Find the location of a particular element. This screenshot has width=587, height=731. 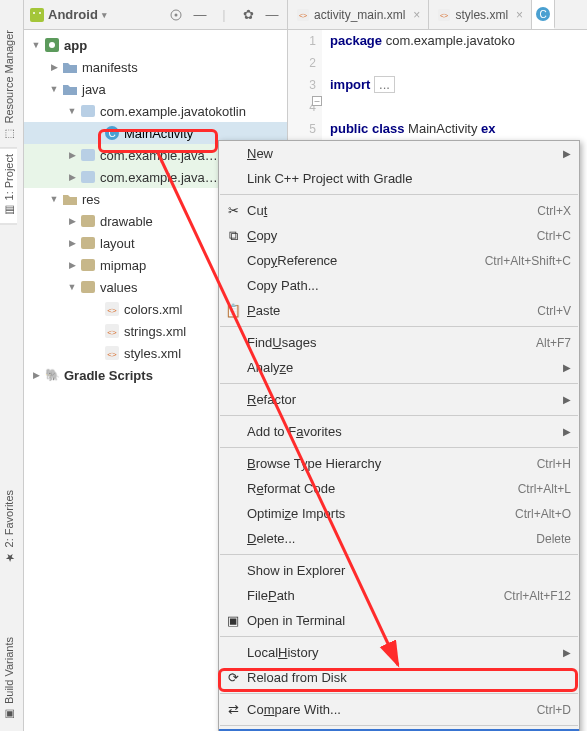

menu-link-cpp: Link C++ Project with Gradle is located at coordinates (399, 178).